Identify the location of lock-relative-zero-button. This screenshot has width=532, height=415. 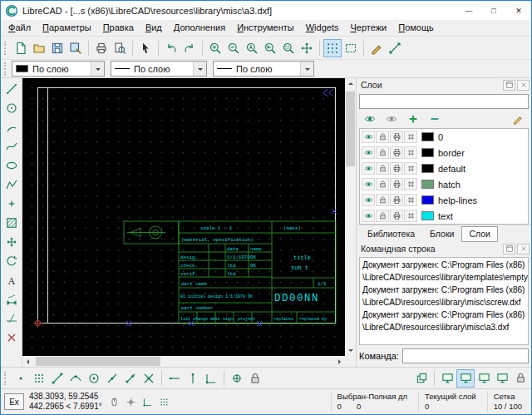
(255, 378).